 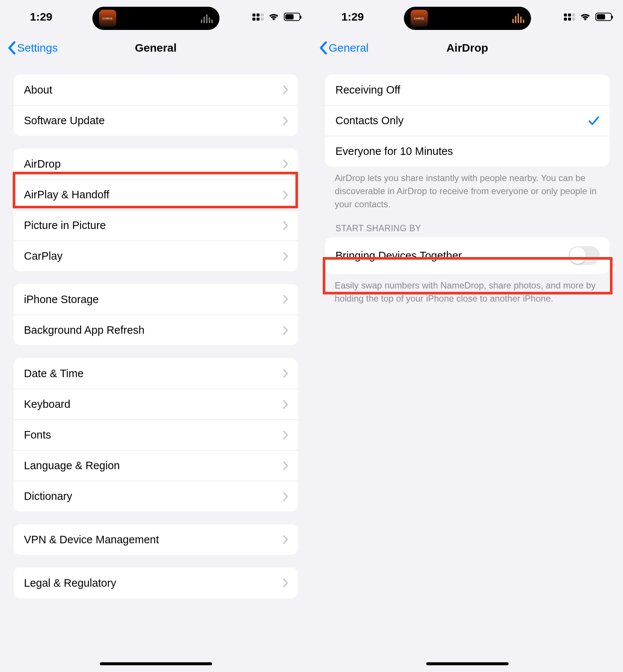 What do you see at coordinates (156, 465) in the screenshot?
I see `row-language-region: Language & Region` at bounding box center [156, 465].